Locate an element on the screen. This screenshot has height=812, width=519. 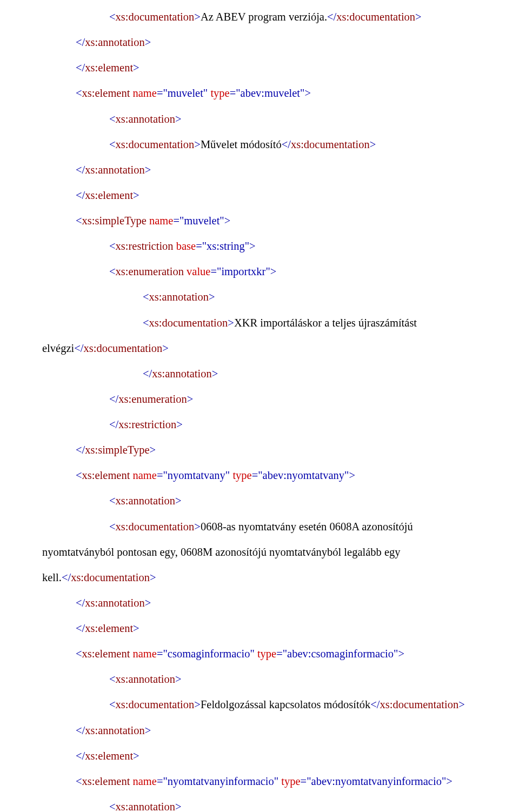
token-txt: XKR importáláskor a teljes újraszámítást is located at coordinates (325, 323).